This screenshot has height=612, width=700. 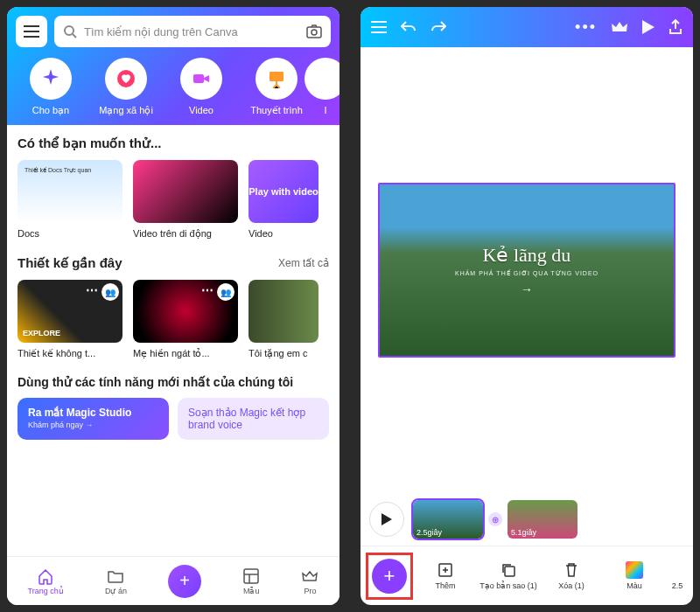 What do you see at coordinates (126, 79) in the screenshot?
I see `heart-icon` at bounding box center [126, 79].